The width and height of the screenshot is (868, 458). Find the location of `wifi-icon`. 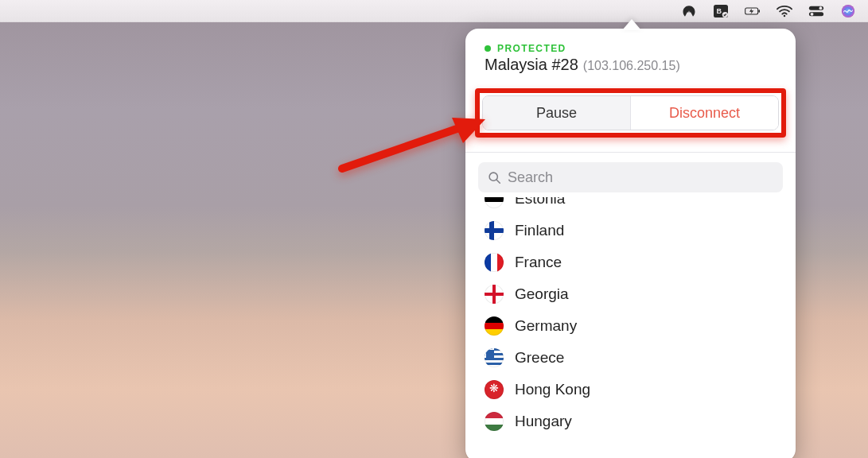

wifi-icon is located at coordinates (784, 11).